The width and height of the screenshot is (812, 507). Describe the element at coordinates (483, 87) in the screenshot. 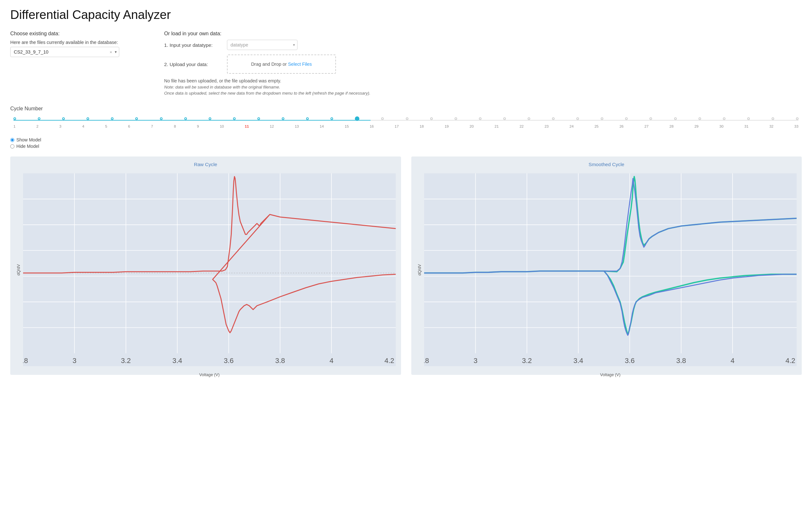

I see `upload-note2: Note: data will be saved in database wit…` at that location.